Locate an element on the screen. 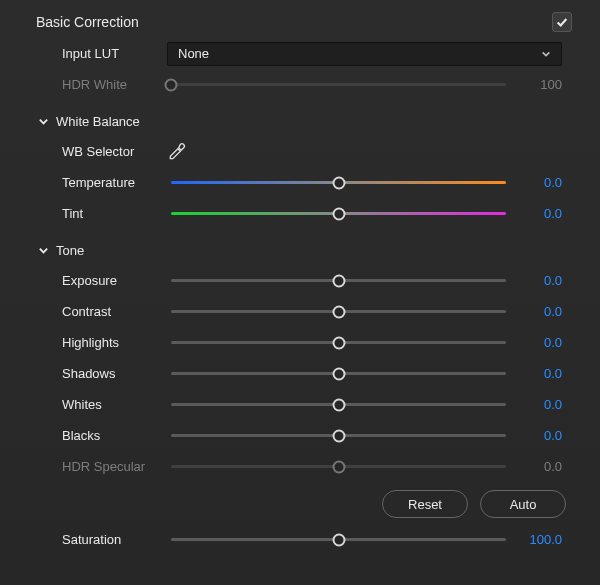 The height and width of the screenshot is (585, 600). contrast-value: 0.0 is located at coordinates (536, 312).